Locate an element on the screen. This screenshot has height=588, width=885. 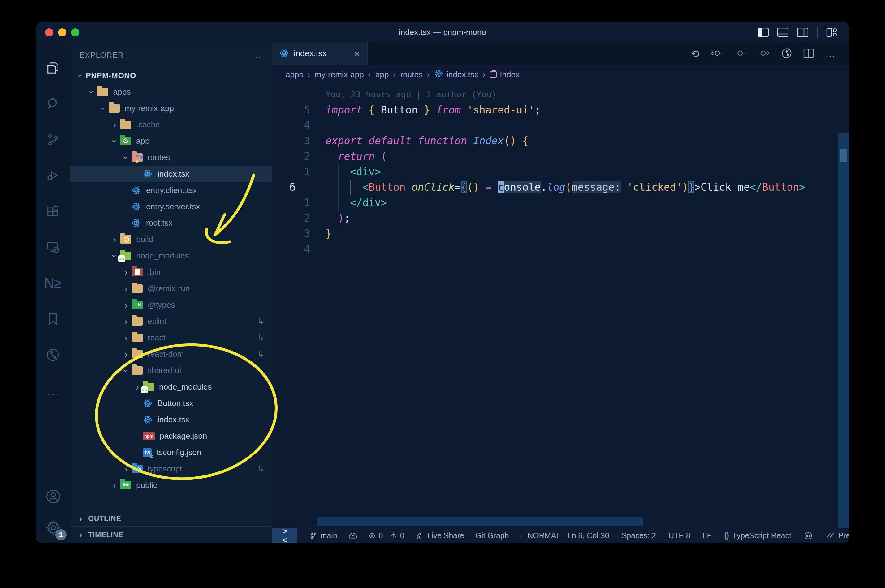
breadcrumb-symbol-index: Index is located at coordinates (504, 75).